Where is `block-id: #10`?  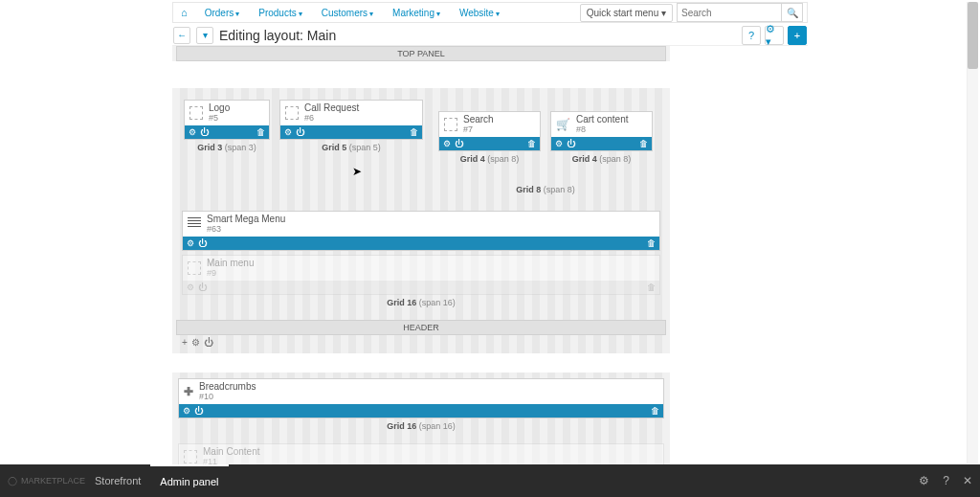 block-id: #10 is located at coordinates (228, 396).